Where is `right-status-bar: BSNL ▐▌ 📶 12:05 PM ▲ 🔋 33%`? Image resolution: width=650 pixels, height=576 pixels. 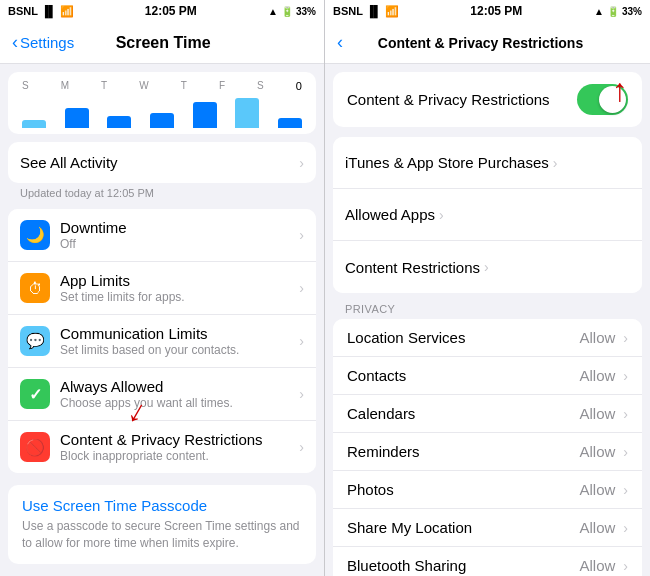
right-status-bar: BSNL ▐▌ 📶 12:05 PM ▲ 🔋 33% is located at coordinates (488, 11).